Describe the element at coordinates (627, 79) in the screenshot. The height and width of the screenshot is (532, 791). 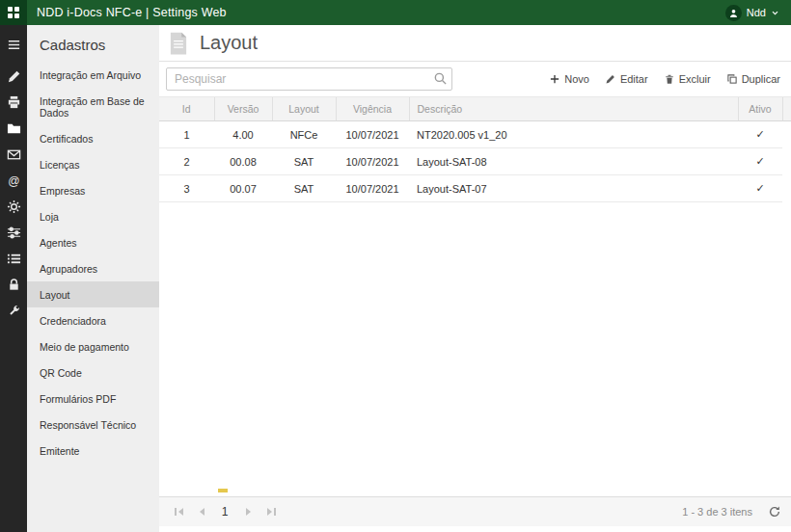
I see `editar-button: Editar` at that location.